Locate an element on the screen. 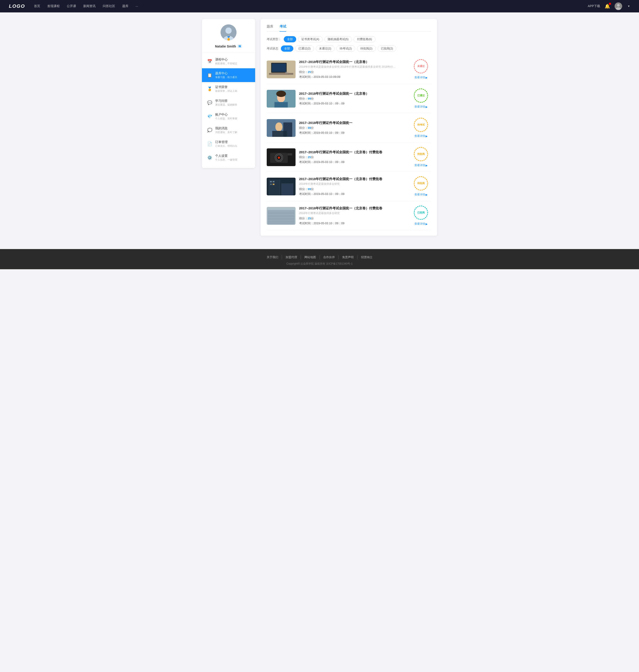 This screenshot has height=672, width=639. sidebar-item-account: 💎 账户中心 个人权益、实时掌握 is located at coordinates (229, 116).